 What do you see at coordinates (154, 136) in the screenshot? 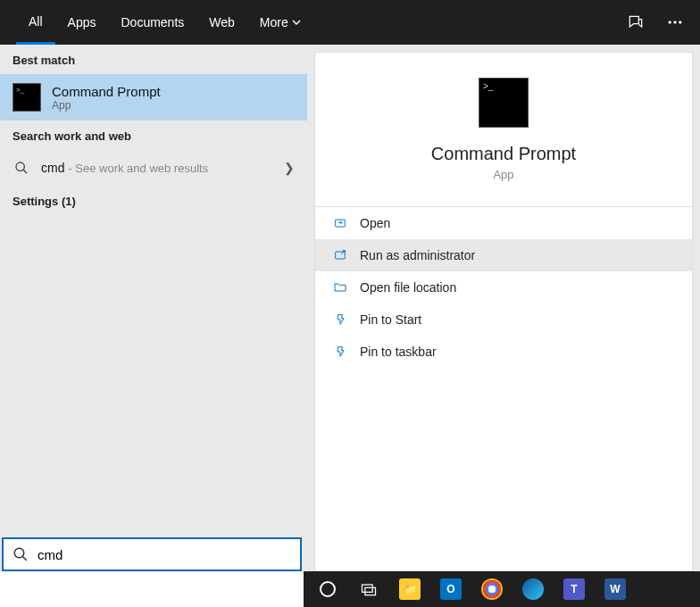
I see `section-search-web: Search work and web` at bounding box center [154, 136].